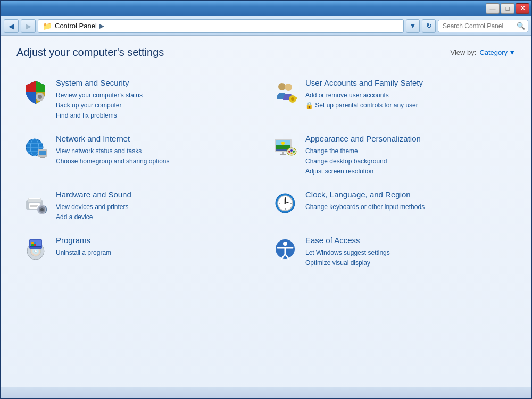 The height and width of the screenshot is (399, 532). What do you see at coordinates (90, 52) in the screenshot?
I see `page-title: Adjust your computer's settings` at bounding box center [90, 52].